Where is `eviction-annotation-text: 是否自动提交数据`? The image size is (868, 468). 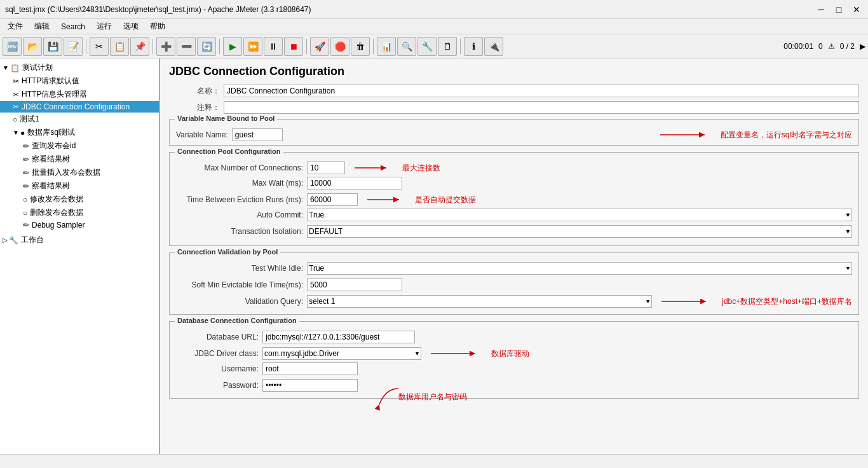 eviction-annotation-text: 是否自动提交数据 is located at coordinates (445, 200).